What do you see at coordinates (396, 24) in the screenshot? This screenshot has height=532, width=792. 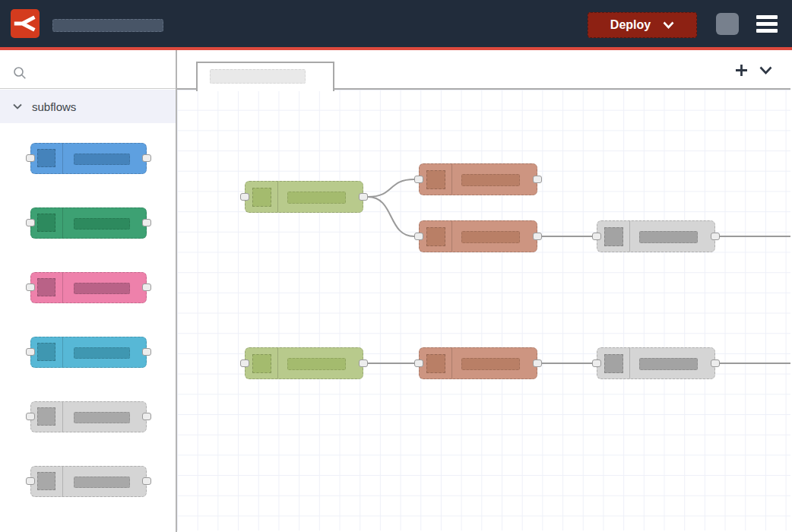 I see `header: Deploy` at bounding box center [396, 24].